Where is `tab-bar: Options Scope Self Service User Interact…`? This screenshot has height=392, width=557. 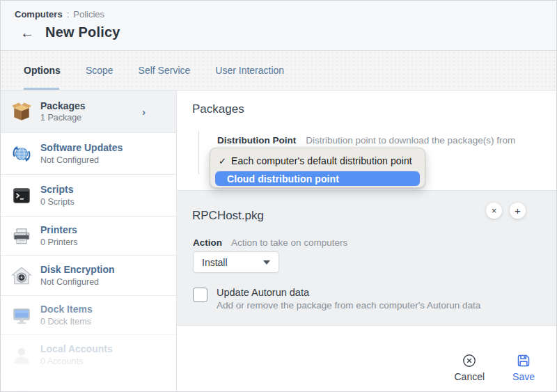
tab-bar: Options Scope Self Service User Interact… is located at coordinates (278, 71).